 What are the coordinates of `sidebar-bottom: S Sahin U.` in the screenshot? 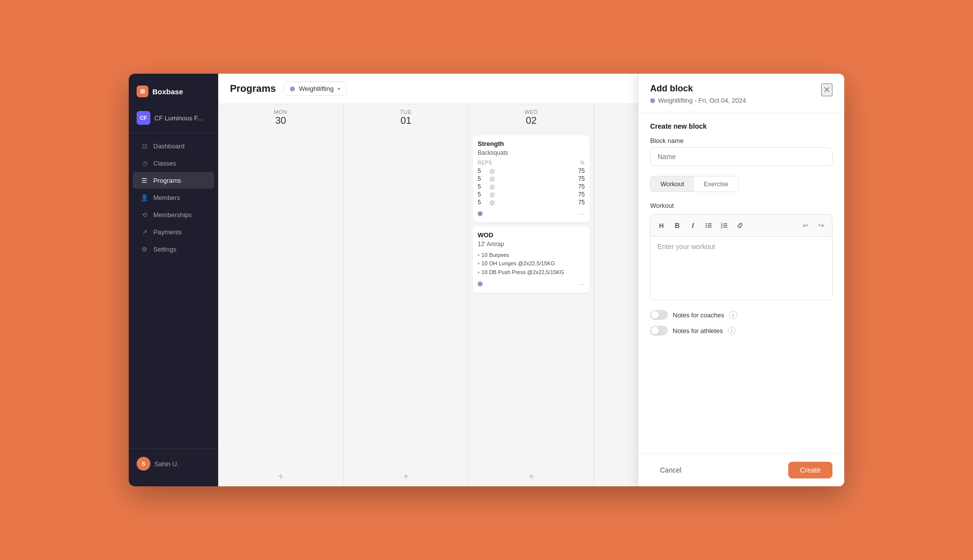 It's located at (173, 464).